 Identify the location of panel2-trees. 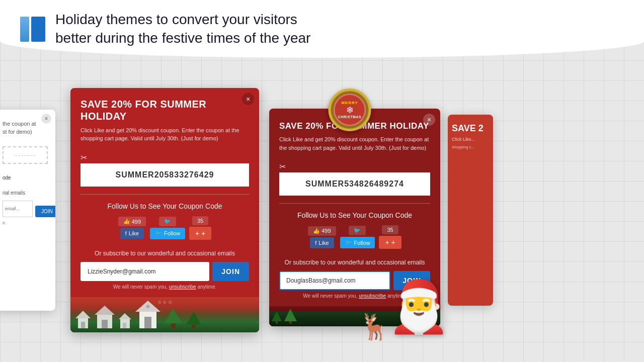
(284, 316).